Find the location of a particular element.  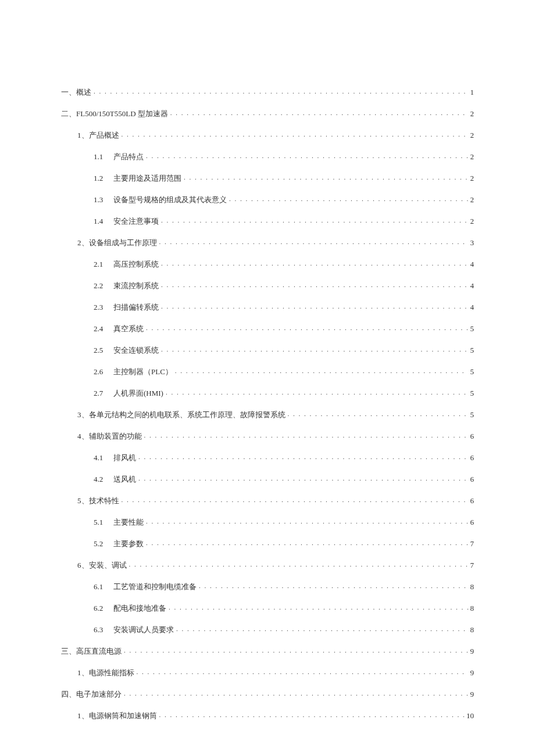

toc-entry: 2.1高压控制系统4 is located at coordinates (268, 264).